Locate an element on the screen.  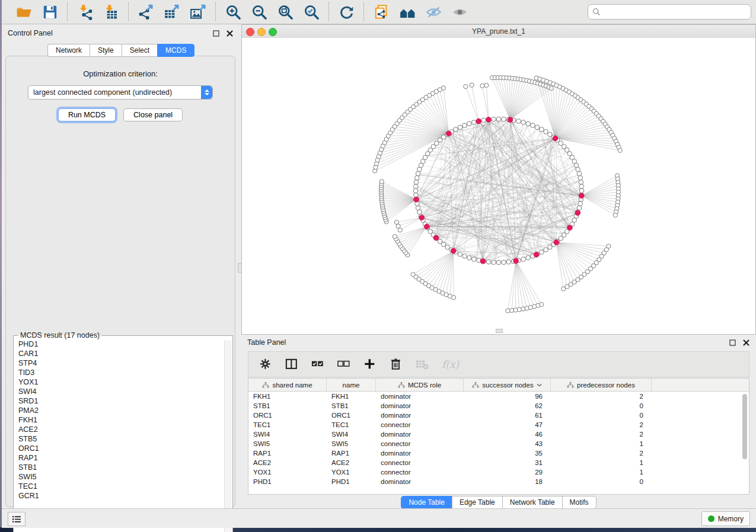
show-columns-button is located at coordinates (292, 364).